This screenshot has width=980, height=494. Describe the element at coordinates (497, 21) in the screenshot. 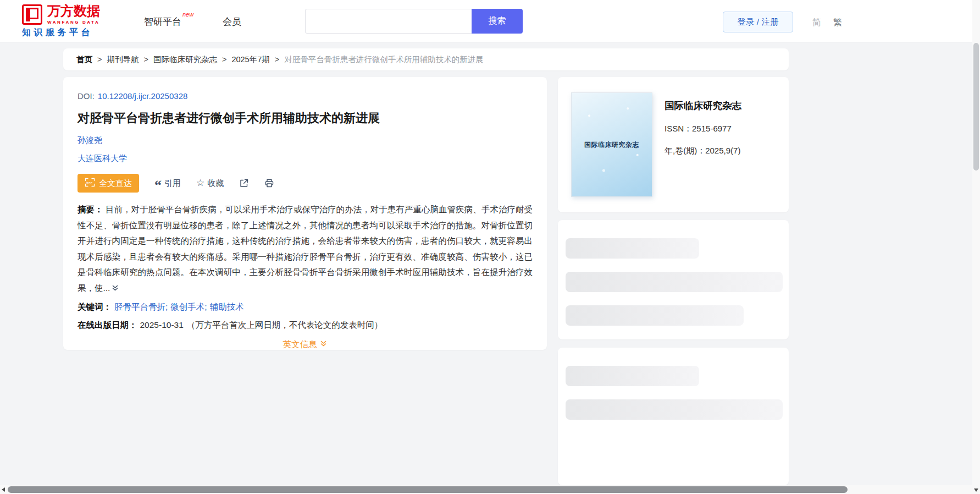

I see `search-button: 搜索` at that location.